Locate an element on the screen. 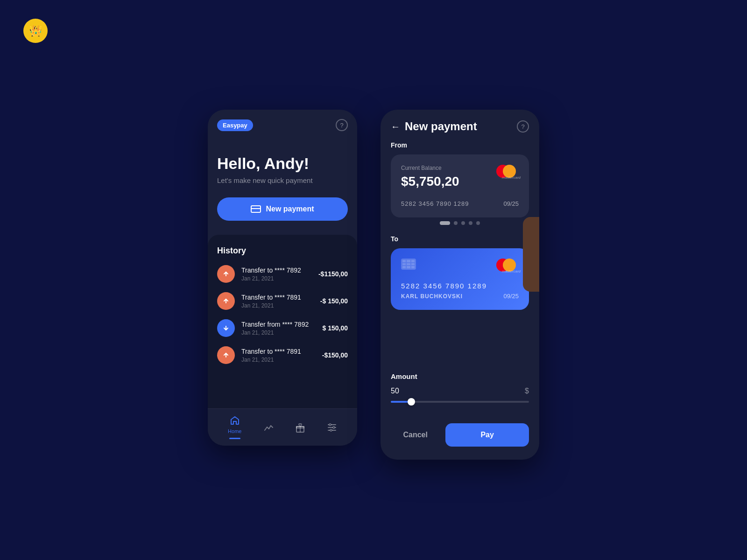 The image size is (747, 560). help-button-left: ? is located at coordinates (342, 125).